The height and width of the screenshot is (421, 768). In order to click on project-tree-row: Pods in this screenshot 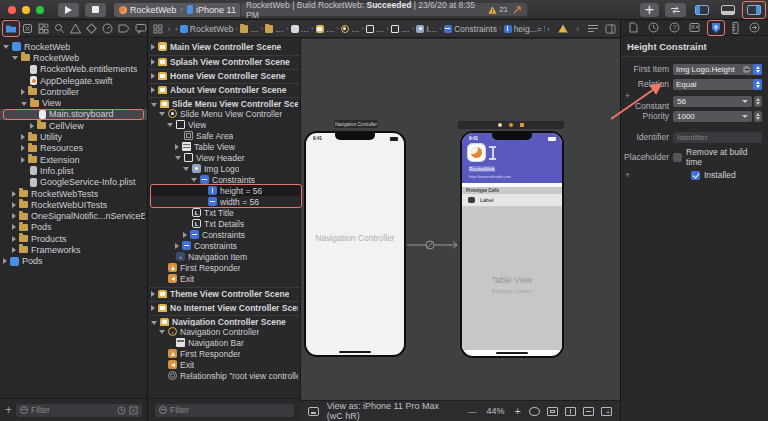, I will do `click(74, 262)`.